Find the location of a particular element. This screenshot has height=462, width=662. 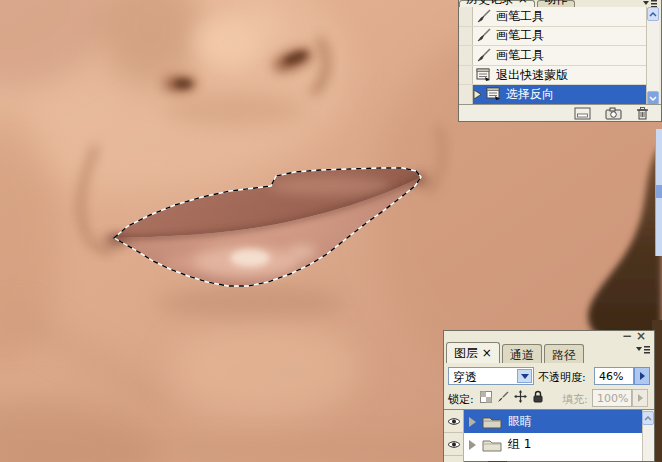

history-state-label: 退出快速蒙版 is located at coordinates (532, 76).